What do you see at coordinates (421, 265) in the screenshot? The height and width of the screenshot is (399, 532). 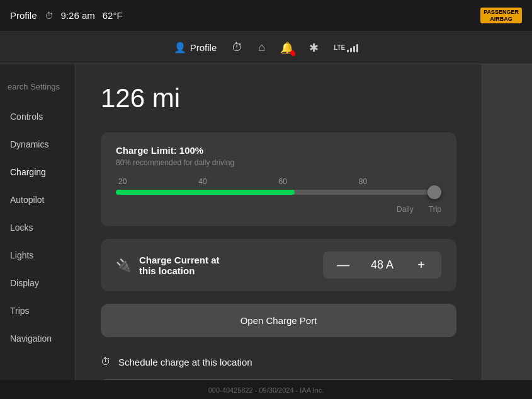 I see `increase-button: +` at bounding box center [421, 265].